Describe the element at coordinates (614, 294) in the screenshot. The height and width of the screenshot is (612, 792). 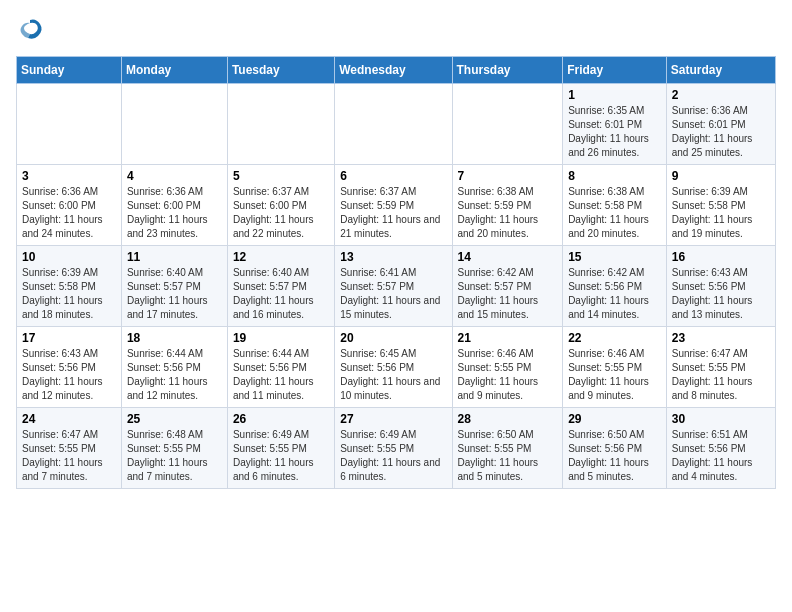
I see `day-info: Sunrise: 6:42 AM Sunset: 5:56 PM Dayligh…` at that location.